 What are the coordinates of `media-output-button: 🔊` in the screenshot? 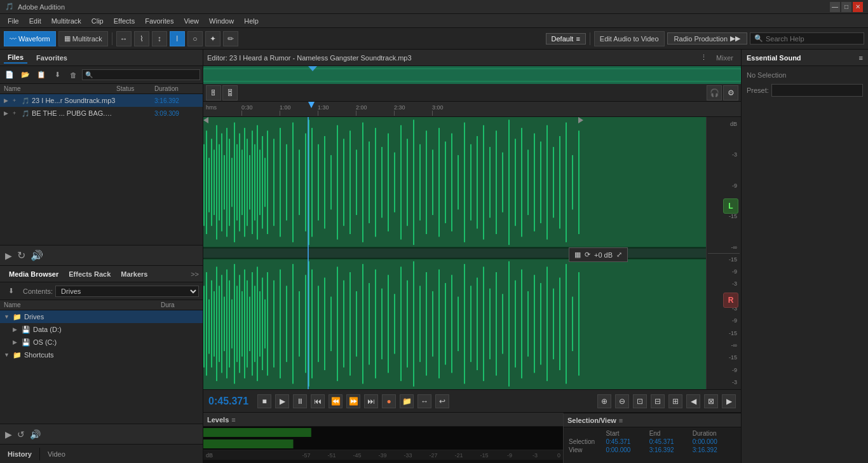 It's located at (36, 434).